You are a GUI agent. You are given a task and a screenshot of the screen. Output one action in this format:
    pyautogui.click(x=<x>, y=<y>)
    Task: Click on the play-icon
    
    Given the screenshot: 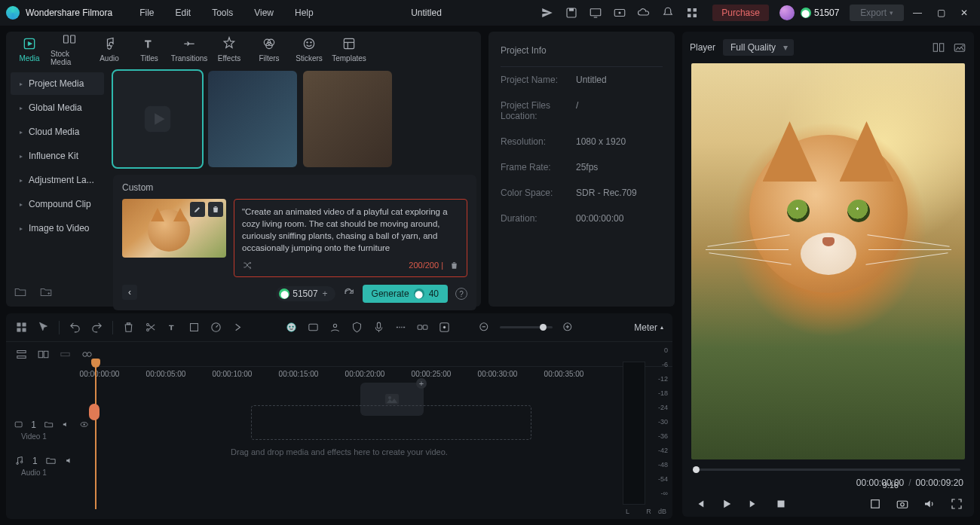 What is the action you would take?
    pyautogui.click(x=727, y=504)
    